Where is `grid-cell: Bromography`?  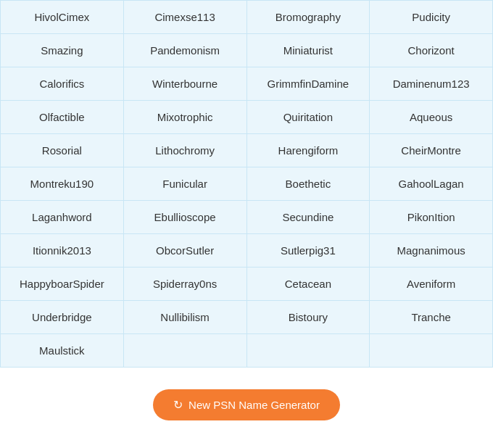 grid-cell: Bromography is located at coordinates (309, 17).